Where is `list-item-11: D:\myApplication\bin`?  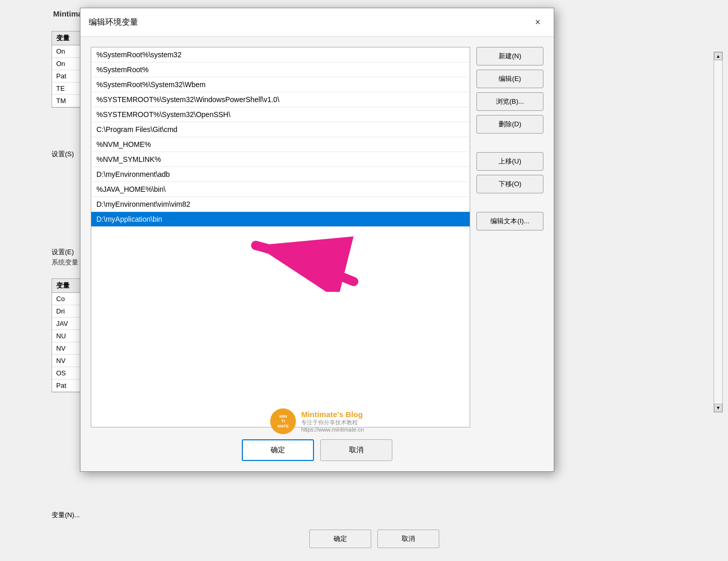 list-item-11: D:\myApplication\bin is located at coordinates (280, 220).